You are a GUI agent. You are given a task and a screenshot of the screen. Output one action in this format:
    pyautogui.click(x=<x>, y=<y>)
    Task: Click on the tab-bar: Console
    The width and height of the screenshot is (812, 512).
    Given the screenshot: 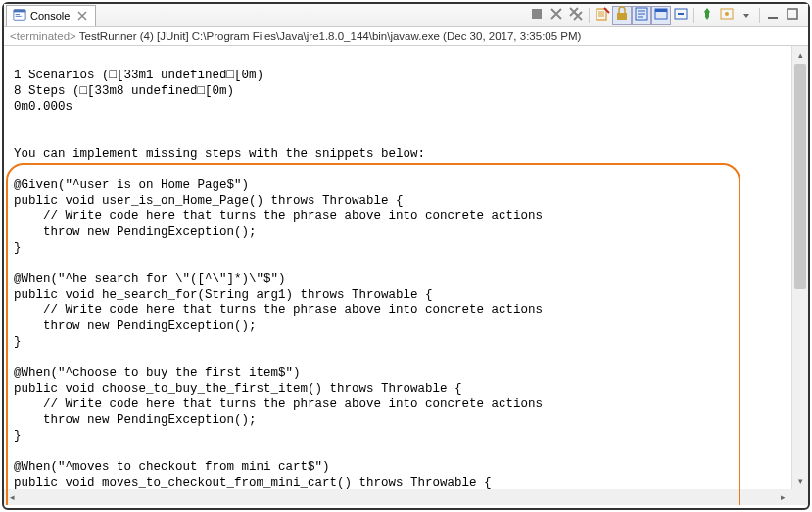 What is the action you would take?
    pyautogui.click(x=406, y=16)
    